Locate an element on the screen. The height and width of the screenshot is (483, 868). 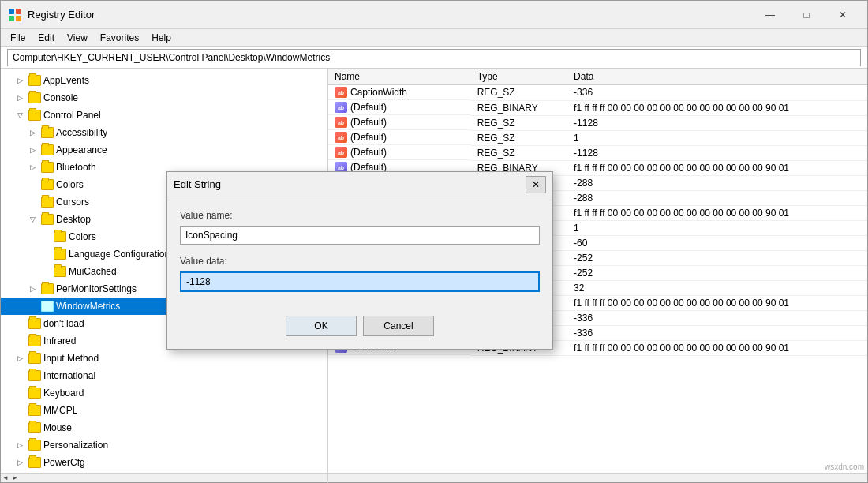
menu-edit: Edit is located at coordinates (46, 38).